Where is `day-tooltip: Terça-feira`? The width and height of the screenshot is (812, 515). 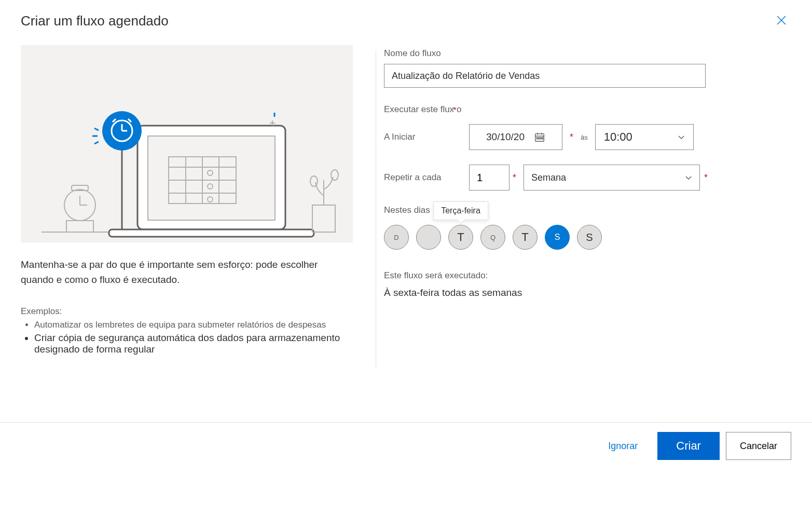
day-tooltip: Terça-feira is located at coordinates (461, 211).